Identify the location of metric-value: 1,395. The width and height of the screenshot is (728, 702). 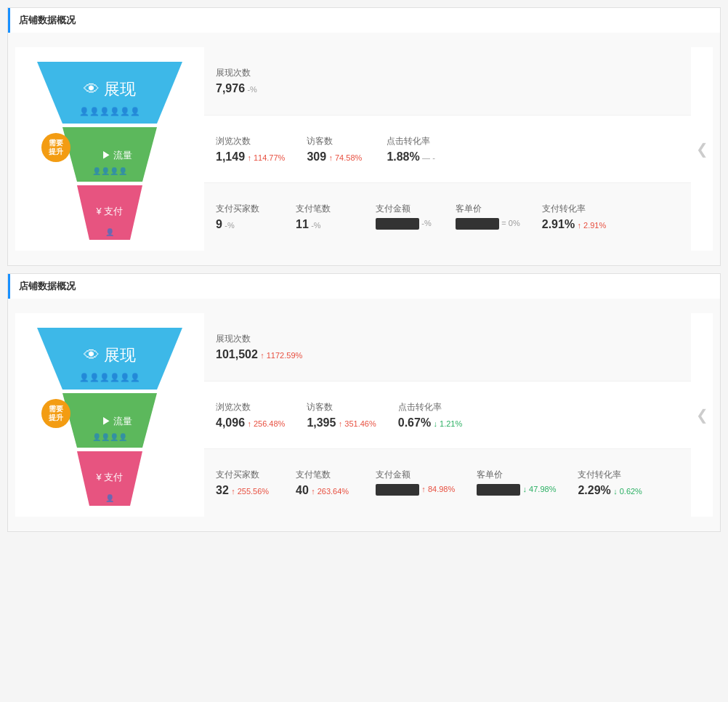
(321, 423).